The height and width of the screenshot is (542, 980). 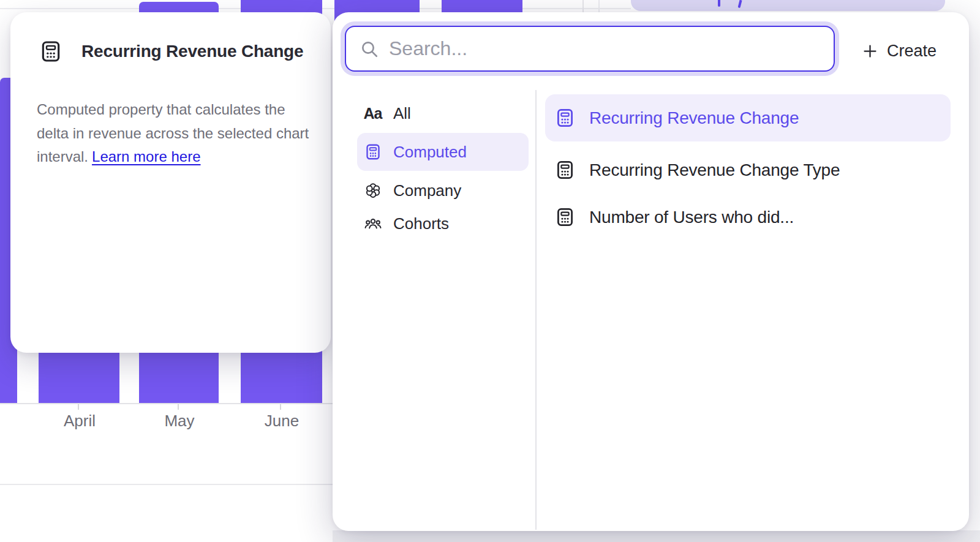 What do you see at coordinates (611, 49) in the screenshot?
I see `search-input` at bounding box center [611, 49].